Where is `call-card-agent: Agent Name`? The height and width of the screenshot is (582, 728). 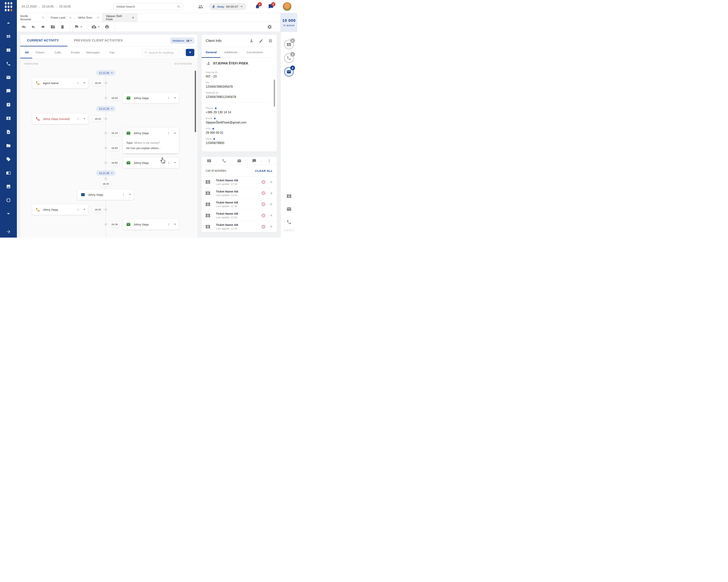 call-card-agent: Agent Name is located at coordinates (60, 83).